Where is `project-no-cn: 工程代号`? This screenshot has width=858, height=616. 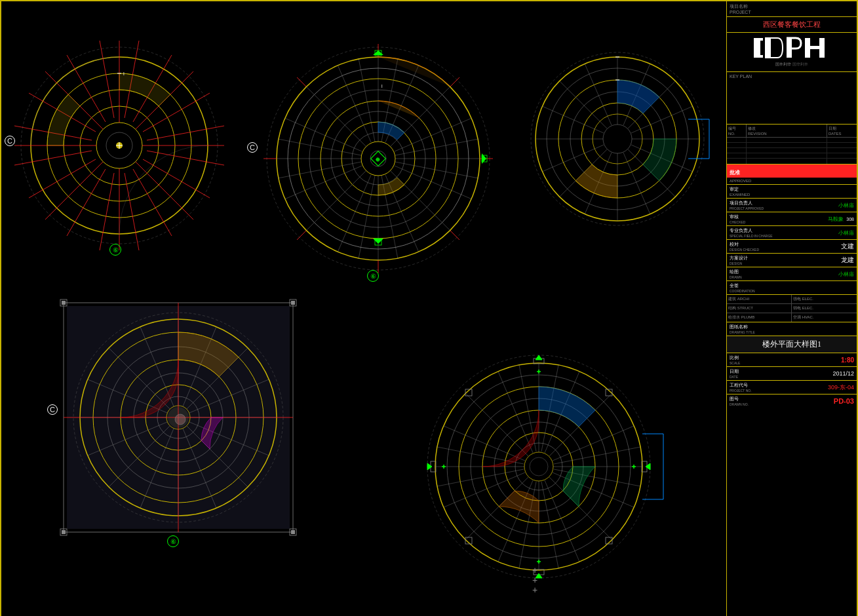 project-no-cn: 工程代号 is located at coordinates (741, 385).